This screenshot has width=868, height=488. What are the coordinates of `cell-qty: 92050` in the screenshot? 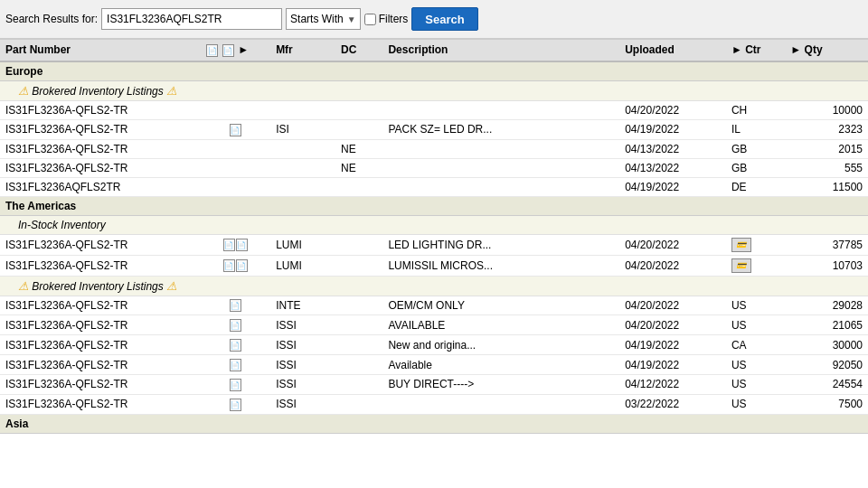 It's located at (826, 365).